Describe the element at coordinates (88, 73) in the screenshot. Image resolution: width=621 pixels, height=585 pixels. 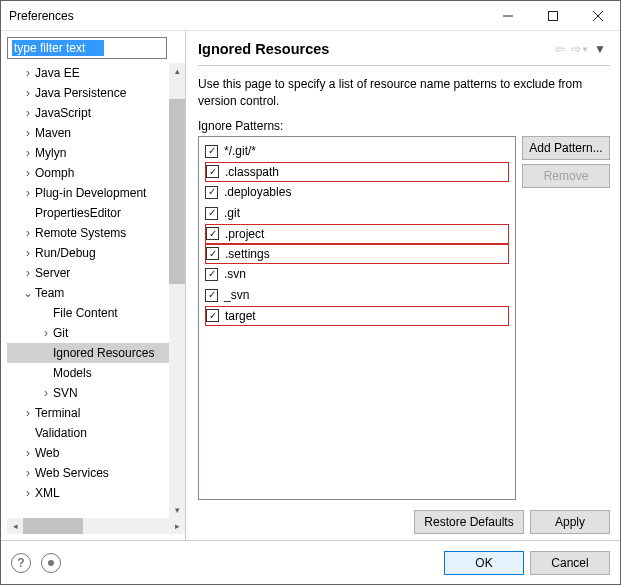
I see `tree-item-java-ee: ›Java EE` at that location.